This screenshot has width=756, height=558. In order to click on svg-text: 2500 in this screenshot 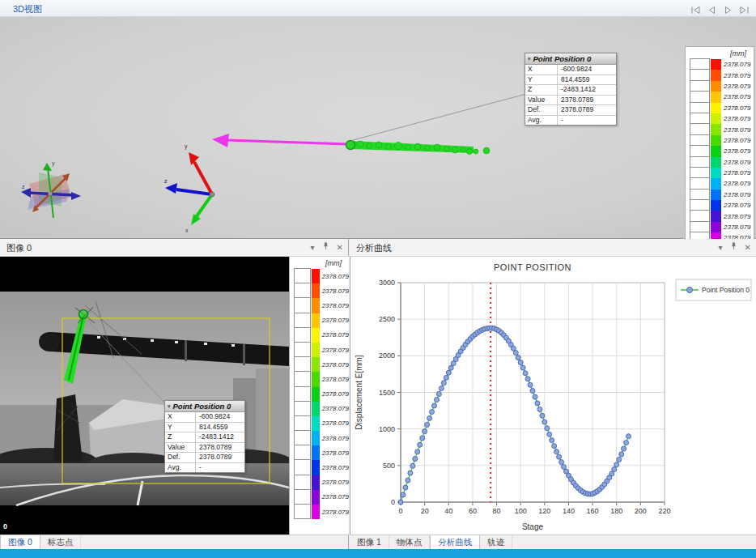, I will do `click(387, 319)`.